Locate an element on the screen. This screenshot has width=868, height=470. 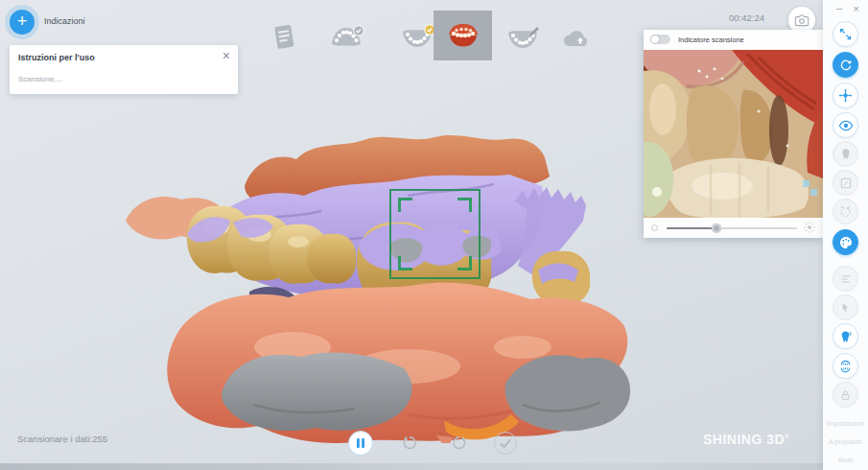
occlusion-check-button is located at coordinates (846, 366).